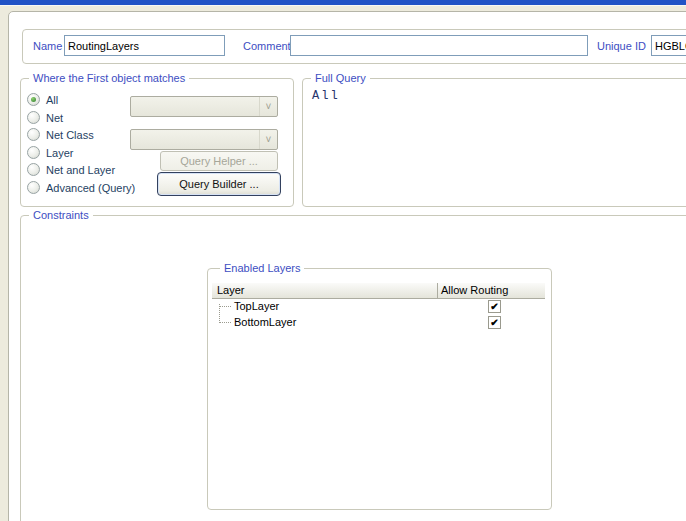 This screenshot has width=686, height=521. I want to click on name-label: Name, so click(48, 46).